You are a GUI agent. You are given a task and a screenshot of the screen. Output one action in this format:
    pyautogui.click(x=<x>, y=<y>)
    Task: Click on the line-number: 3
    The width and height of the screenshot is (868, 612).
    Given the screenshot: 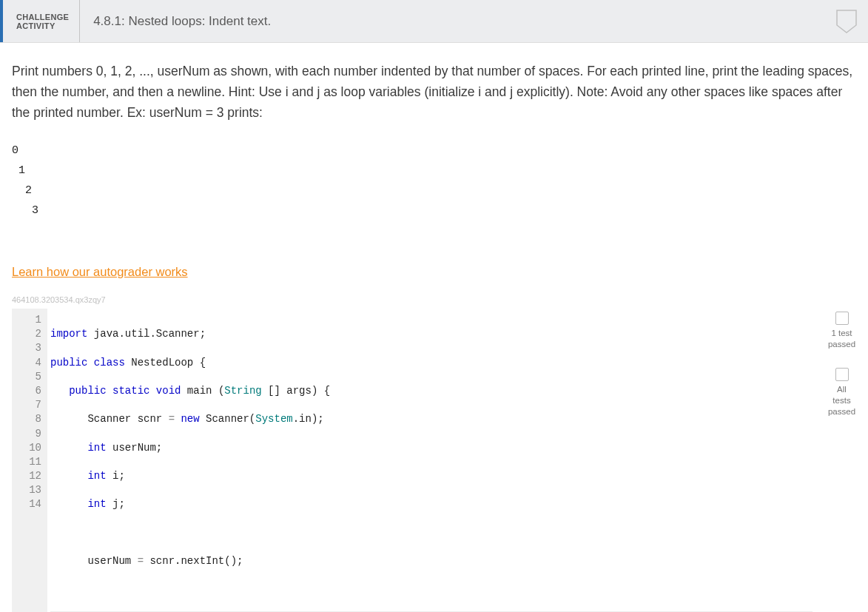 What is the action you would take?
    pyautogui.click(x=27, y=348)
    